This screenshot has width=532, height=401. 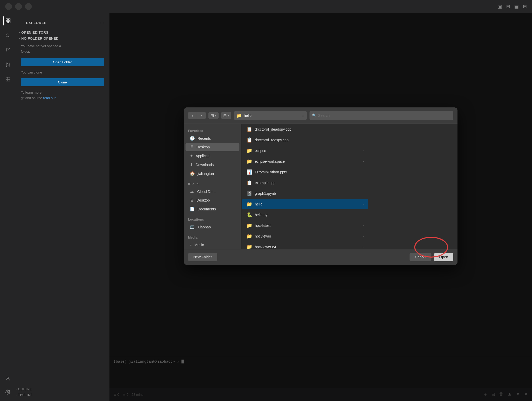 I want to click on favorites-header: Favorites, so click(x=213, y=131).